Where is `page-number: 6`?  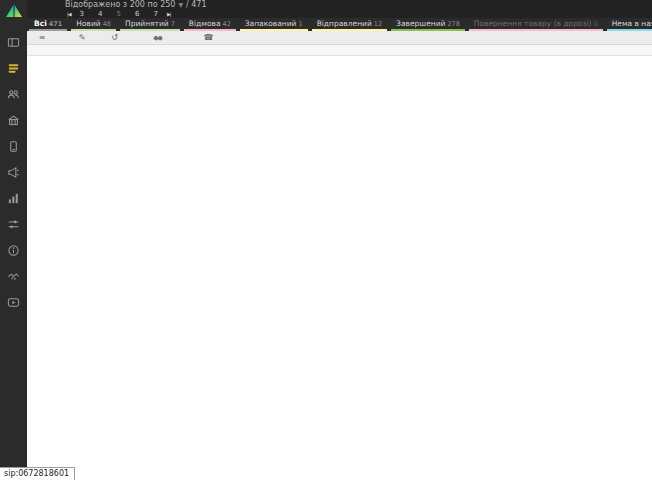 page-number: 6 is located at coordinates (137, 14).